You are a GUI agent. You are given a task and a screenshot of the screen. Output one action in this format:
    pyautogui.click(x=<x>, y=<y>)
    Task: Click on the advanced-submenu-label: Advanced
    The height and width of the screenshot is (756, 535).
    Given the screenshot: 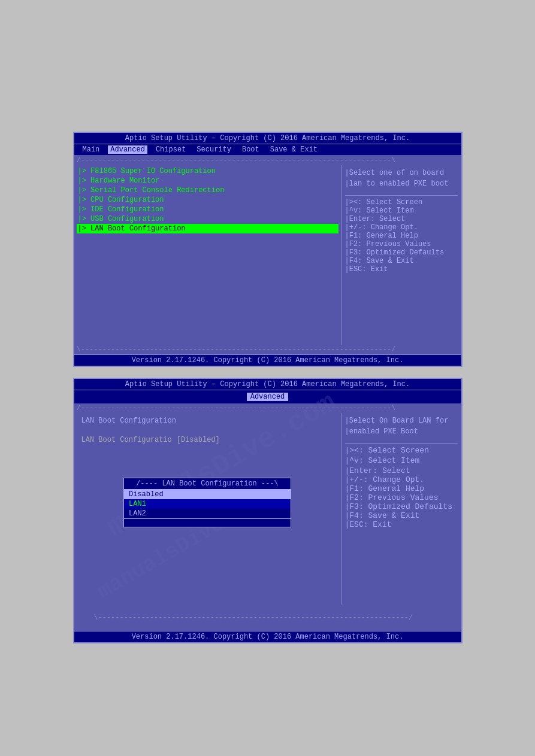 What is the action you would take?
    pyautogui.click(x=268, y=397)
    